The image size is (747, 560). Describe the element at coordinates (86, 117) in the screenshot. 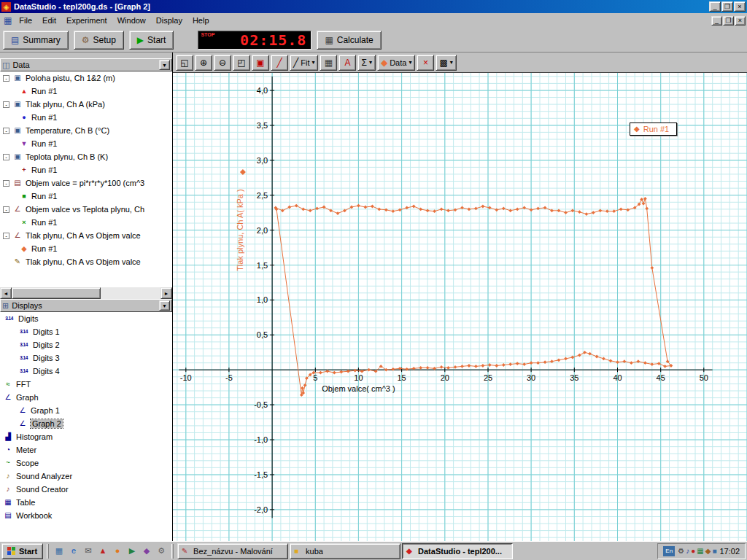

I see `run-row: ●Run #1` at that location.